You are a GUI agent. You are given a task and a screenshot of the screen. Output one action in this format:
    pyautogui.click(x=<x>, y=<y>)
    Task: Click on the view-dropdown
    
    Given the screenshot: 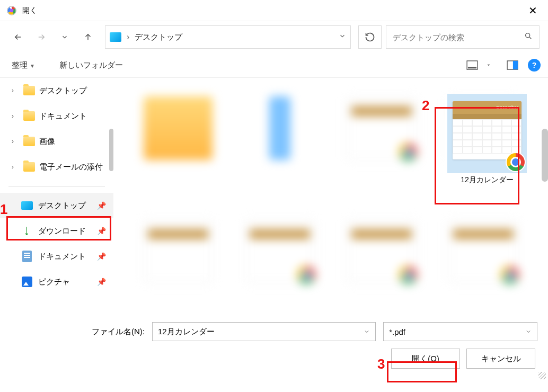 What is the action you would take?
    pyautogui.click(x=489, y=65)
    